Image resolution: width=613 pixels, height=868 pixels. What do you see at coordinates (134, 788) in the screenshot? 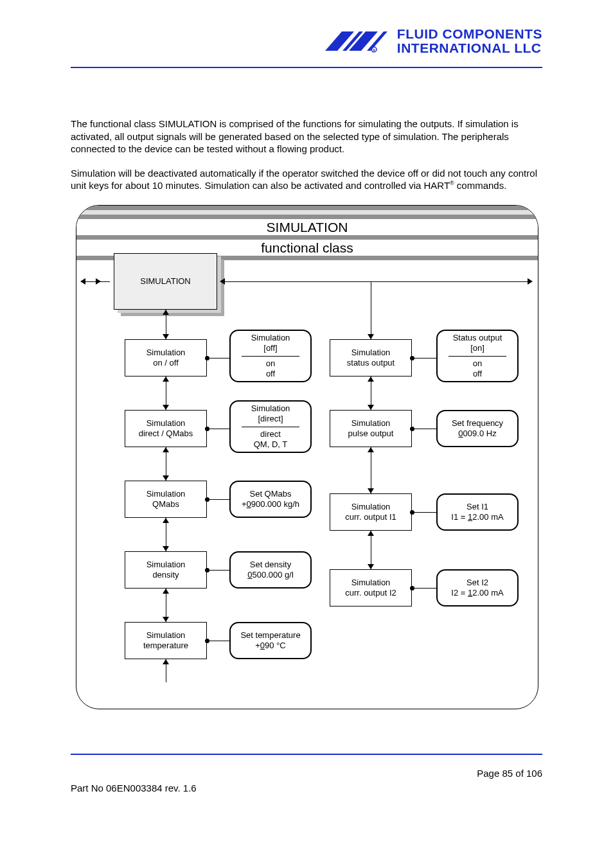
I see `part-number: Part No 06EN003384 rev. 1.6` at bounding box center [134, 788].